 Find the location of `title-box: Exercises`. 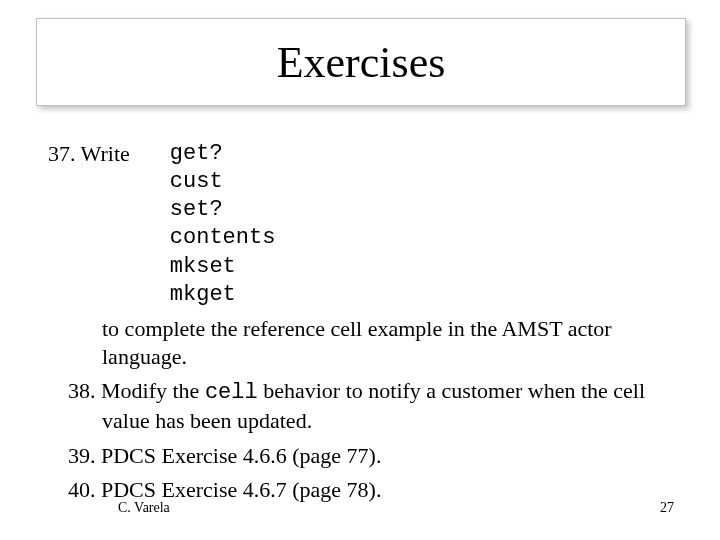

title-box: Exercises is located at coordinates (361, 62).